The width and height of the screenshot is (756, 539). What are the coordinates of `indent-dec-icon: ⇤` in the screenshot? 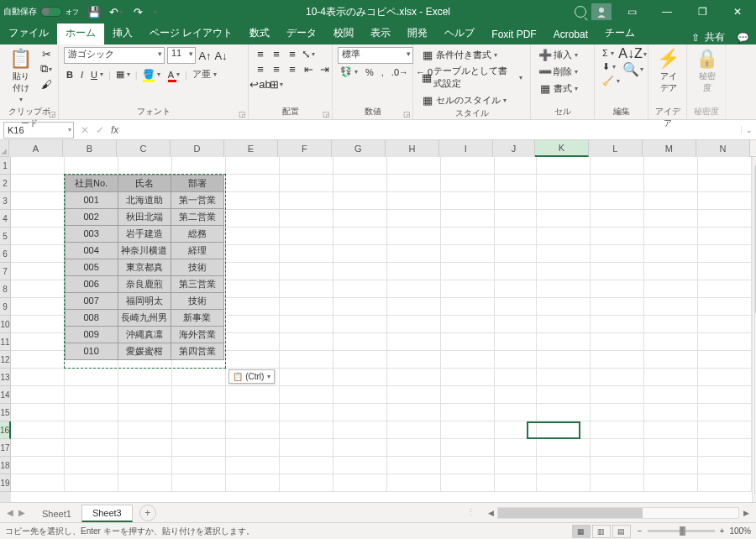 It's located at (308, 69).